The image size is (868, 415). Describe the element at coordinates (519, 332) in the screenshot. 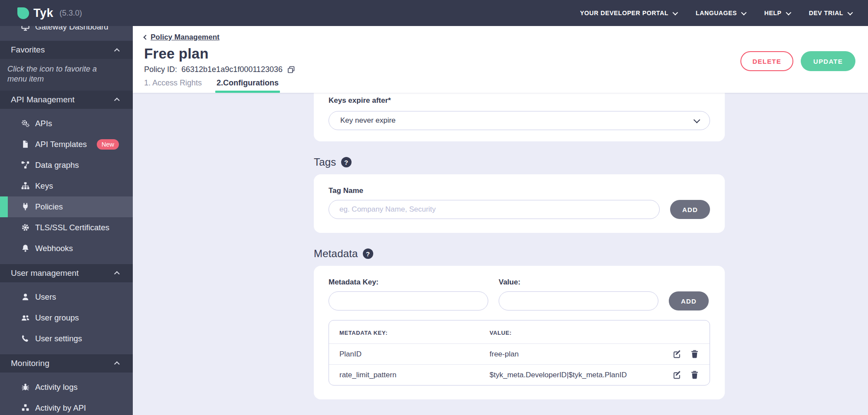

I see `metadata-table-header: METADATA KEY: VALUE:` at that location.